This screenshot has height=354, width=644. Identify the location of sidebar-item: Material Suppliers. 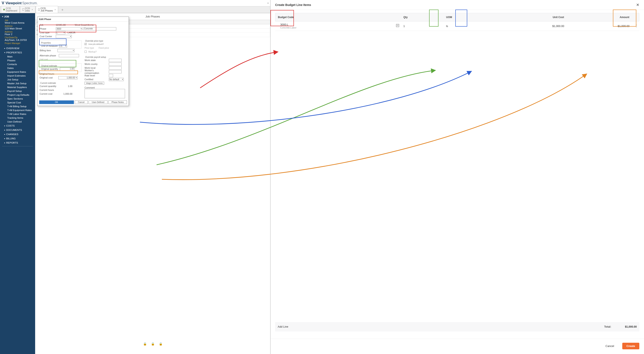
(18, 87).